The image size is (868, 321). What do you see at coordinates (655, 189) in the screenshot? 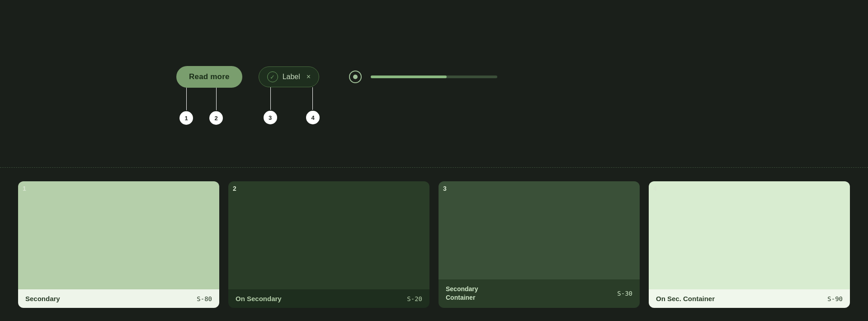
I see `card-number-4: 4` at bounding box center [655, 189].